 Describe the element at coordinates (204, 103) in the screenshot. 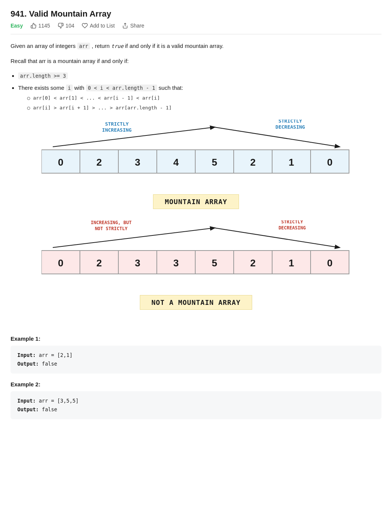

I see `sub-conditions: arr[0] < arr[1] < ... < arr[i - 1] < arr…` at that location.